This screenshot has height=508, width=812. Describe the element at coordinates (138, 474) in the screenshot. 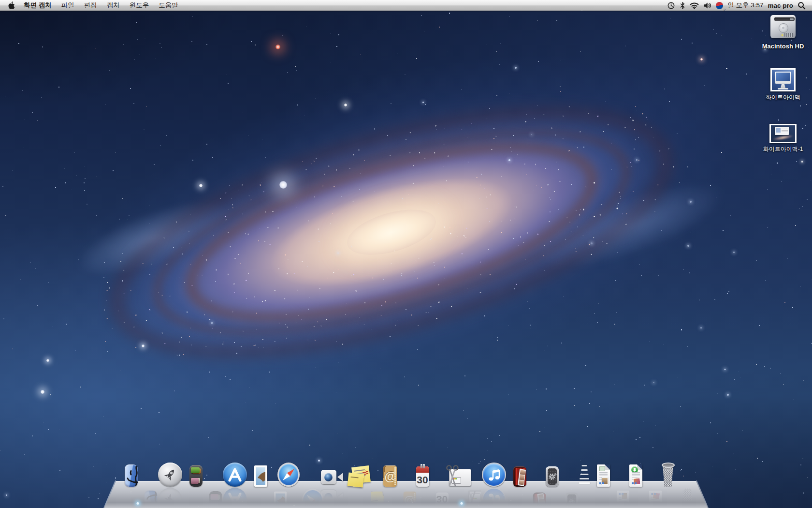

I see `dock-item-finder` at that location.